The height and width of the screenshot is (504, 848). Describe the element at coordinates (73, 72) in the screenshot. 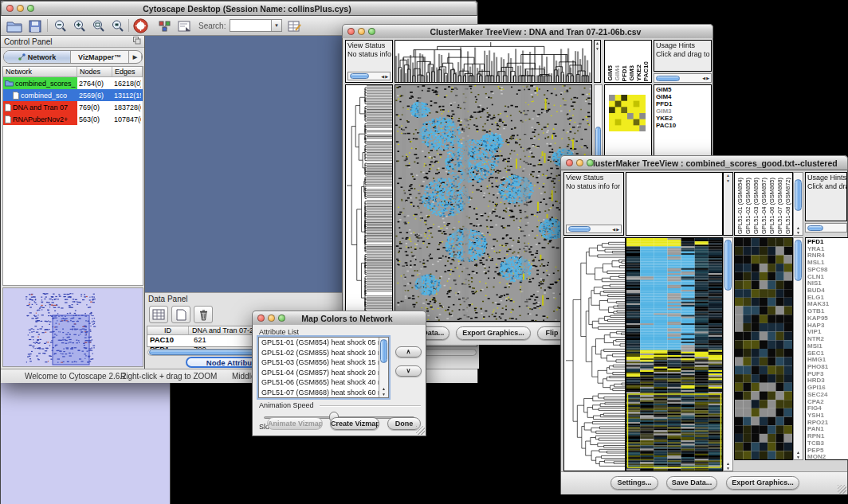

I see `network-list-header: Network Nodes Edges` at that location.